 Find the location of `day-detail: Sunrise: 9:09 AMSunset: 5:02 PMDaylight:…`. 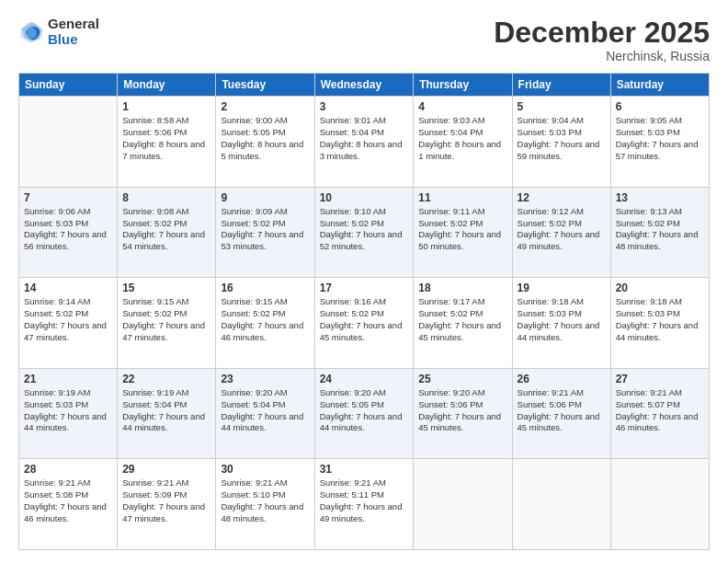

day-detail: Sunrise: 9:09 AMSunset: 5:02 PMDaylight:… is located at coordinates (265, 230).